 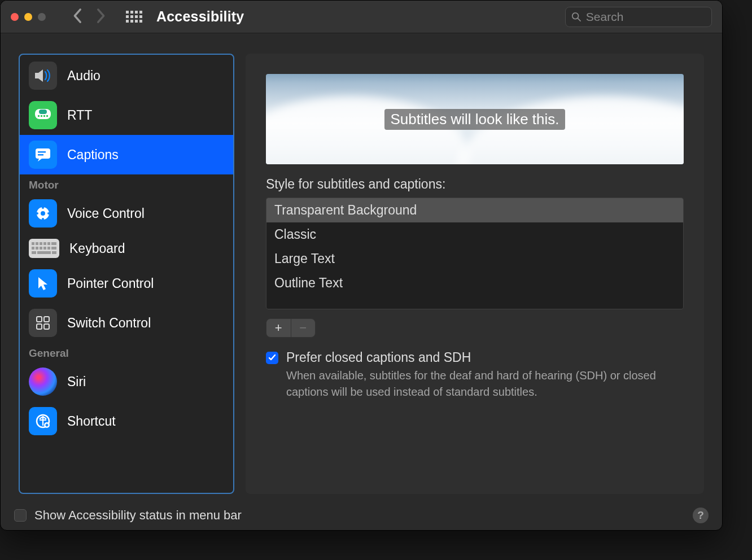 What do you see at coordinates (646, 17) in the screenshot?
I see `search-input` at bounding box center [646, 17].